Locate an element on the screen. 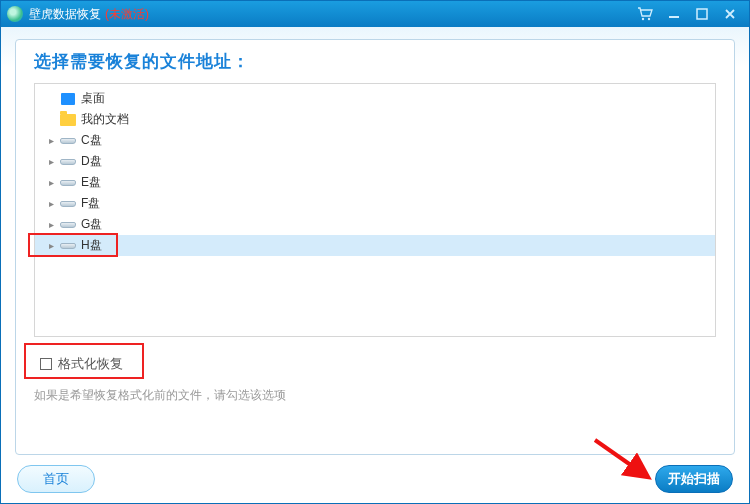 This screenshot has width=750, height=504. close-icon is located at coordinates (730, 14).